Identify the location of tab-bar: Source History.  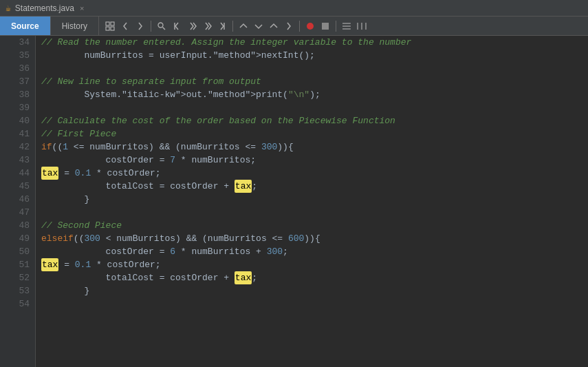
(294, 26).